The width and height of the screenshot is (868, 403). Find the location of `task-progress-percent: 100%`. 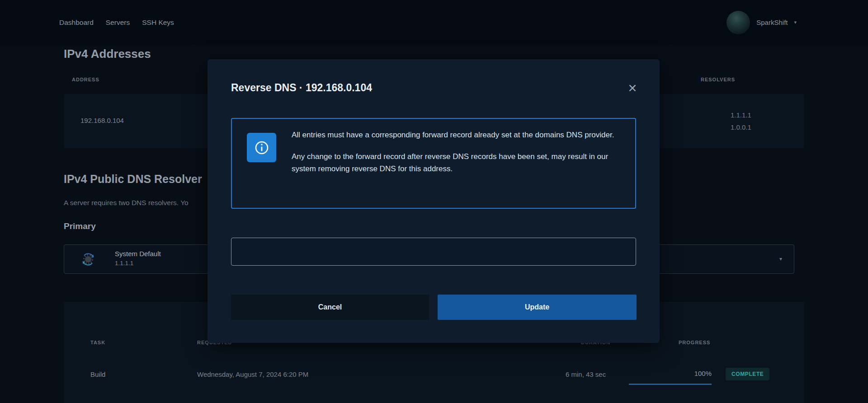

task-progress-percent: 100% is located at coordinates (670, 373).